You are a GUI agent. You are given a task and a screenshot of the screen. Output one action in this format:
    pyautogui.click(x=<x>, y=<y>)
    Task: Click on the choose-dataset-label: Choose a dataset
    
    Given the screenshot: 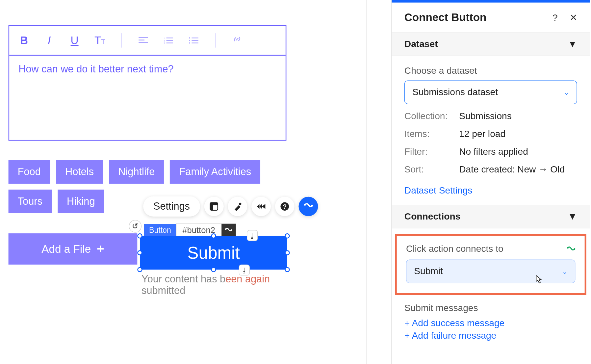 What is the action you would take?
    pyautogui.click(x=491, y=70)
    